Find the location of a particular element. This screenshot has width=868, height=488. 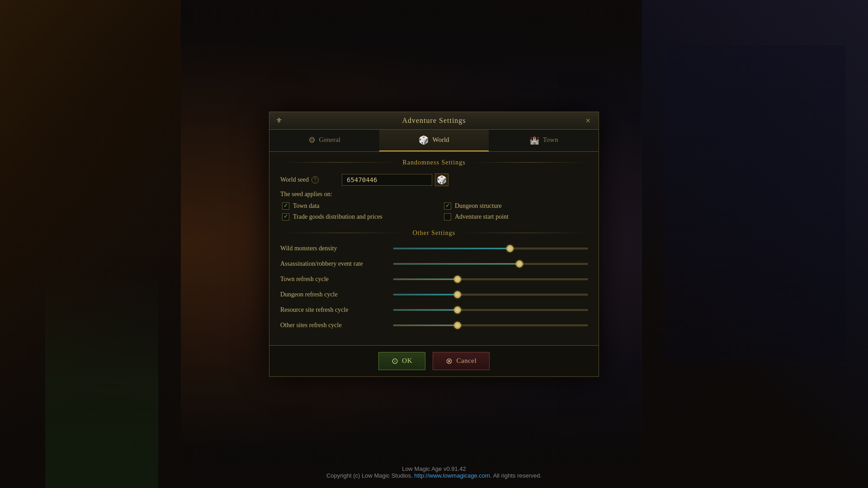

ok-label: OK is located at coordinates (407, 361).